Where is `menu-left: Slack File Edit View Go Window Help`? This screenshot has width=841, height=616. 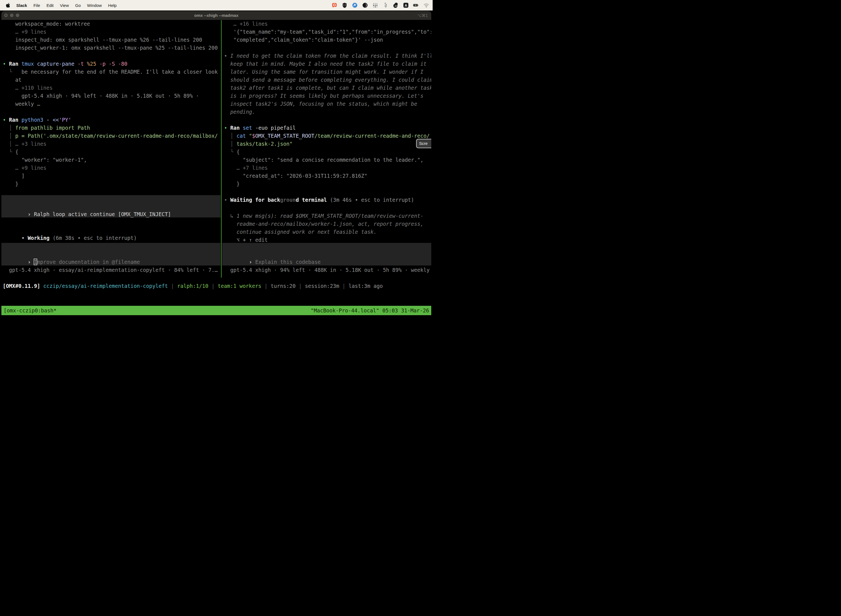 menu-left: Slack File Edit View Go Window Help is located at coordinates (58, 5).